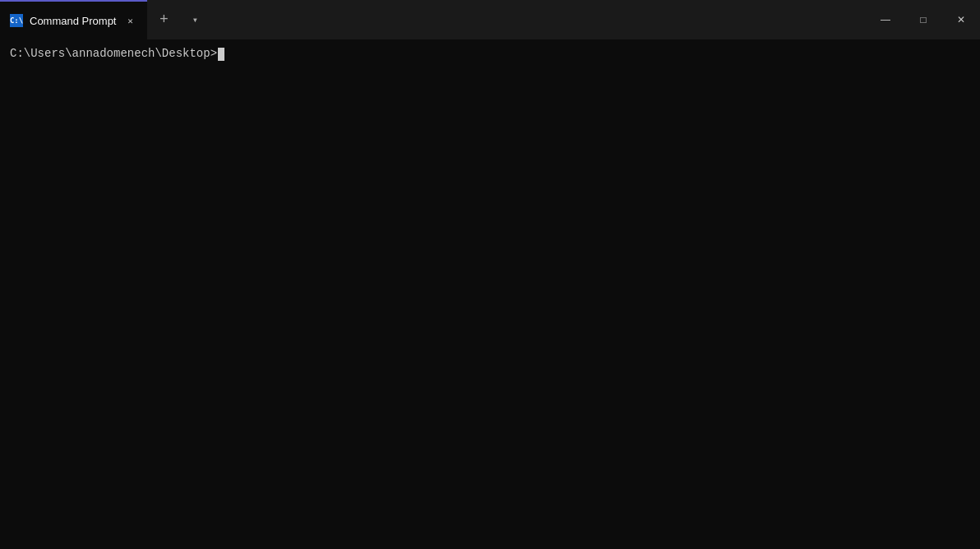  I want to click on minimize-icon: —, so click(885, 20).